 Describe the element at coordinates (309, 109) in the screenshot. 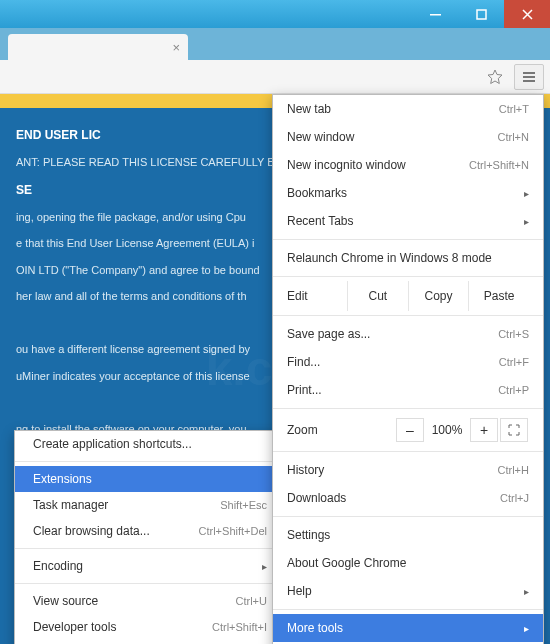

I see `menu-label: New tab` at that location.